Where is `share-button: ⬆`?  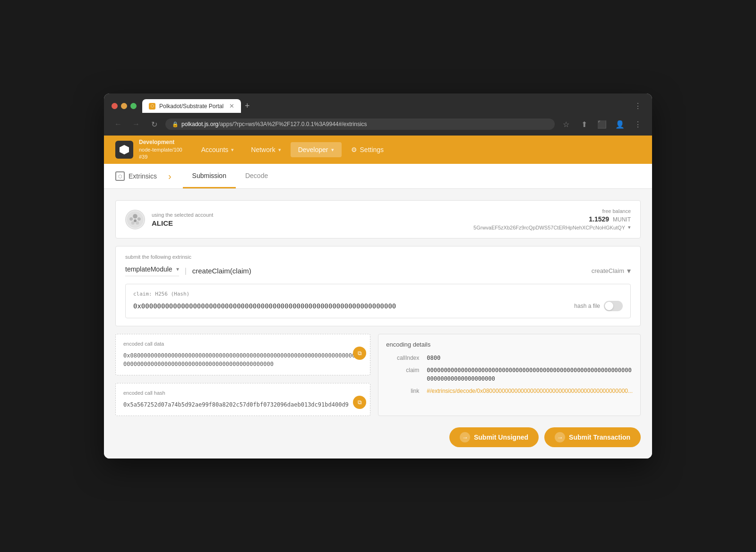 share-button: ⬆ is located at coordinates (584, 124).